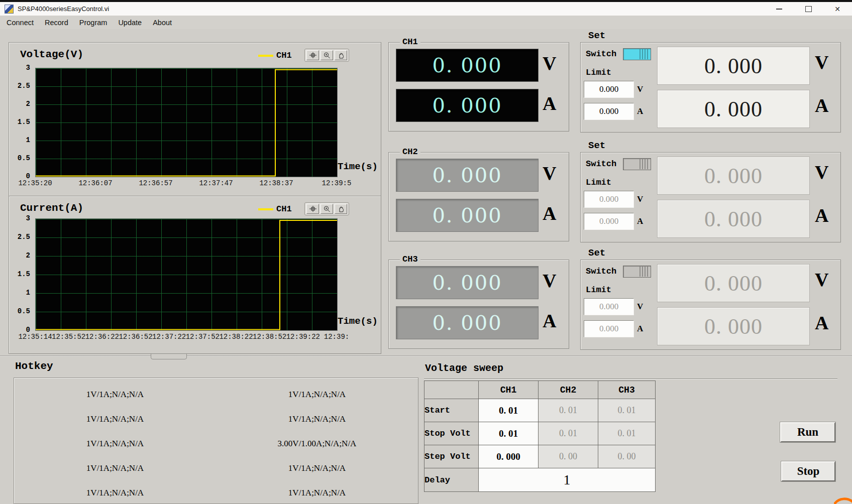 The height and width of the screenshot is (504, 852). I want to click on sweep-row-label-delay: Delay, so click(452, 480).